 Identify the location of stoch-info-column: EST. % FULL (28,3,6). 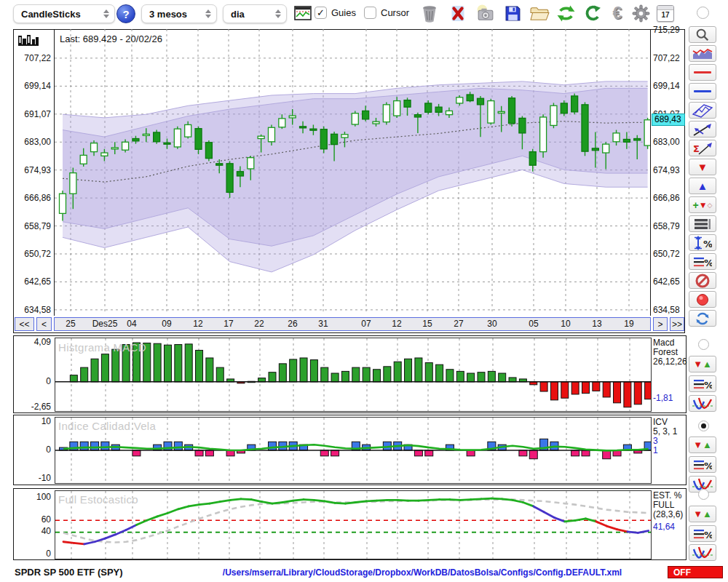
(670, 505).